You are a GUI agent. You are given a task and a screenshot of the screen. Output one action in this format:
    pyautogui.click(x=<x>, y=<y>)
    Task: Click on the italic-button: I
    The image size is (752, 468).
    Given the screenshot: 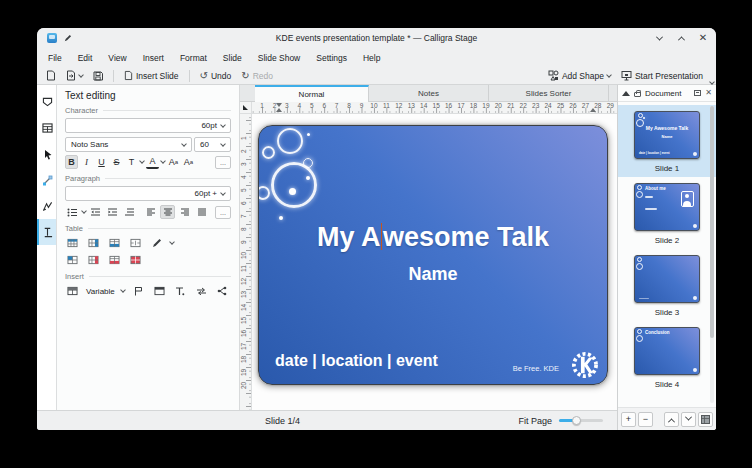 What is the action you would take?
    pyautogui.click(x=86, y=162)
    